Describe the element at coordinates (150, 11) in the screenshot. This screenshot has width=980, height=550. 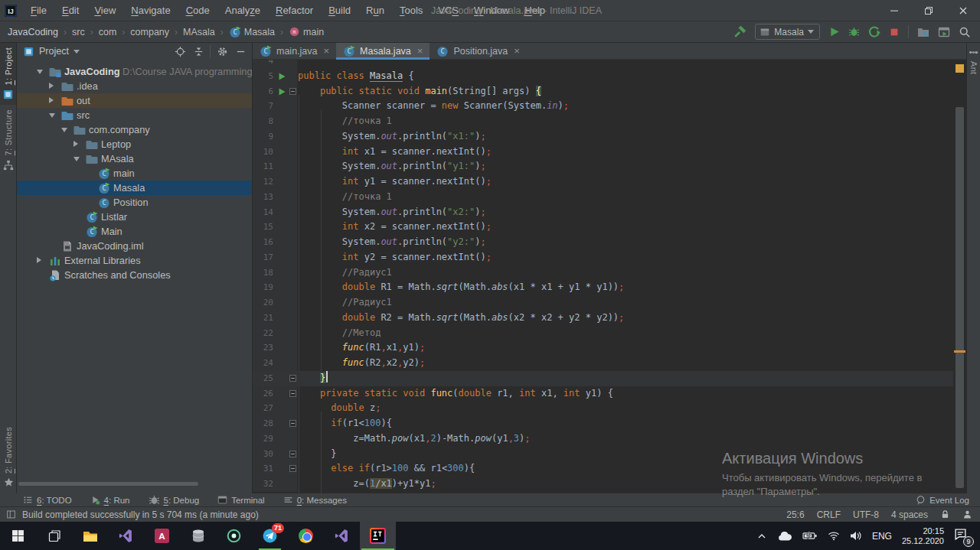
I see `menu-navigate: Navigate` at that location.